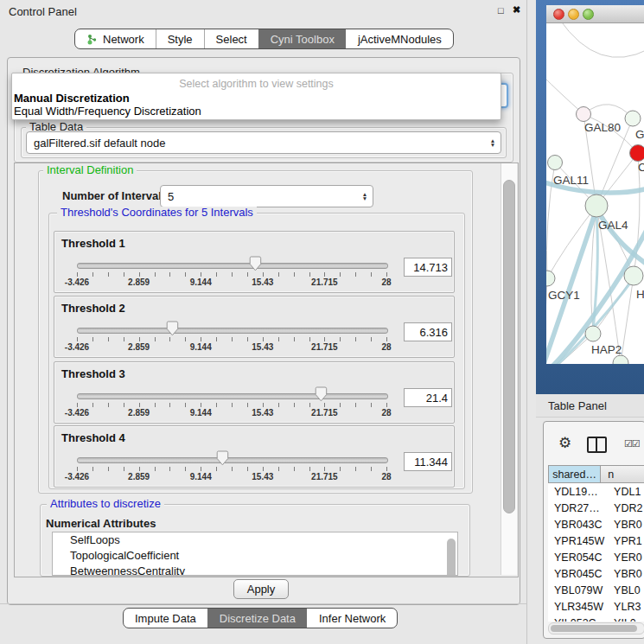 This screenshot has width=644, height=644. Describe the element at coordinates (577, 607) in the screenshot. I see `cell-shared-name: YLR345W` at that location.